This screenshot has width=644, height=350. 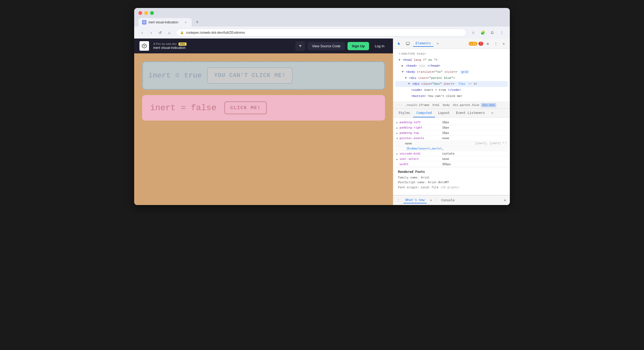 I want to click on inert-true-label: inert = true, so click(x=175, y=75).